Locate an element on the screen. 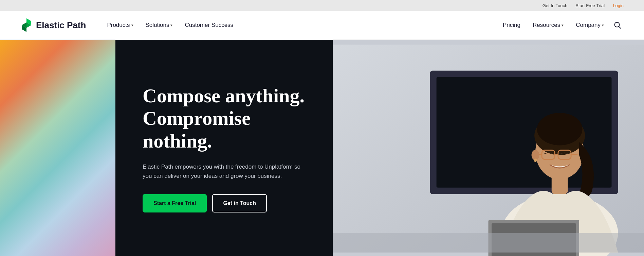 The image size is (644, 256). nav-pricing: Pricing is located at coordinates (512, 25).